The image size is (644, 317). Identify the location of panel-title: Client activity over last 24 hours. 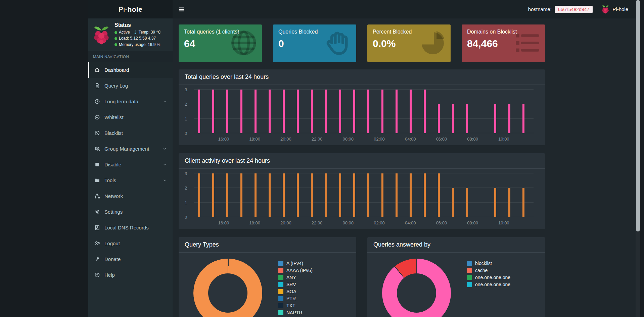
(227, 161).